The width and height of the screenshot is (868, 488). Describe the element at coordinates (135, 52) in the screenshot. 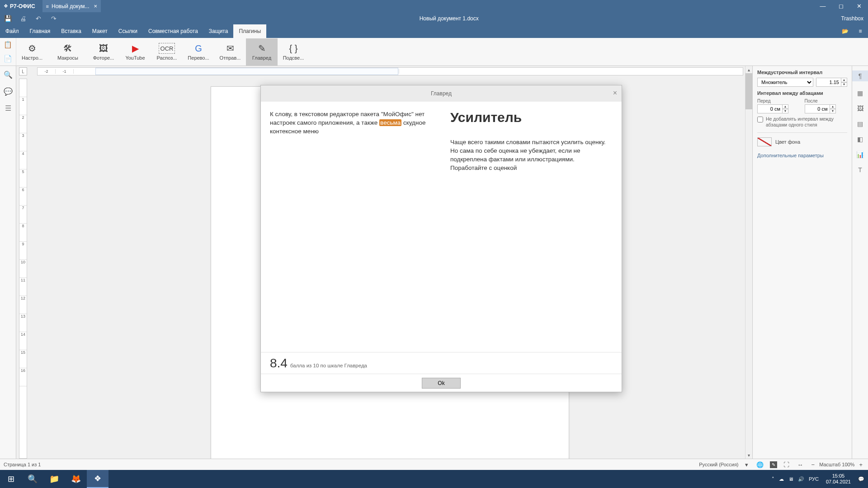

I see `plugin-youtube-button: ▶ YouTube` at that location.